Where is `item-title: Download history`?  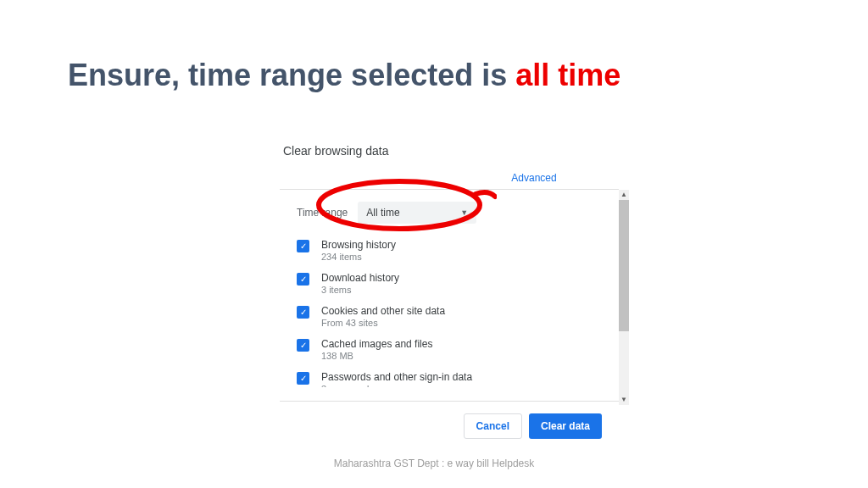 item-title: Download history is located at coordinates (360, 278).